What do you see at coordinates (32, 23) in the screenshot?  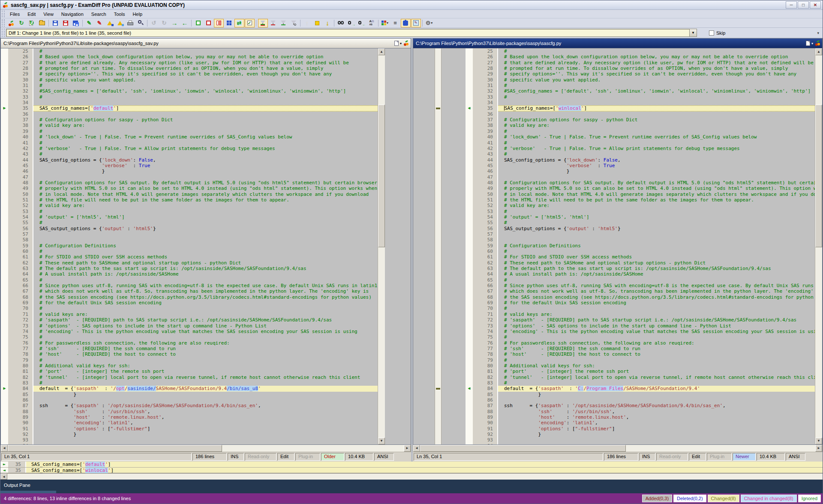 I see `recompare-swap-button: ↻` at bounding box center [32, 23].